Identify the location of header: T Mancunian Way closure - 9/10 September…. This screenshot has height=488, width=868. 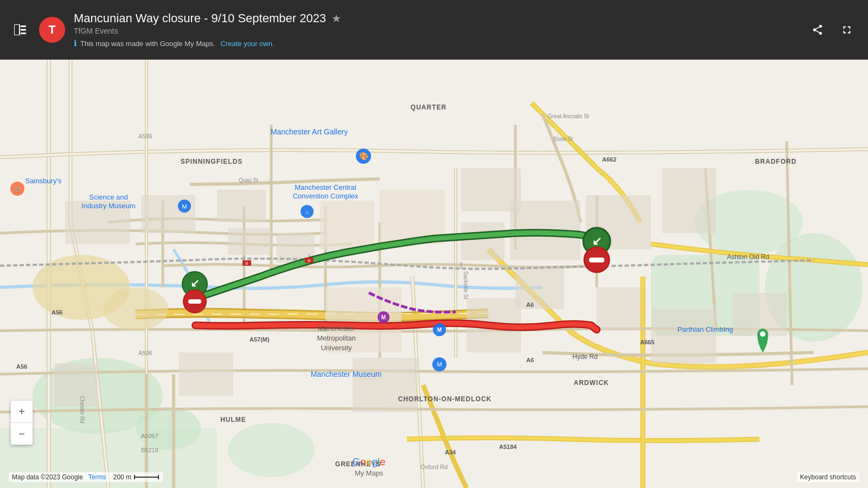
(434, 30).